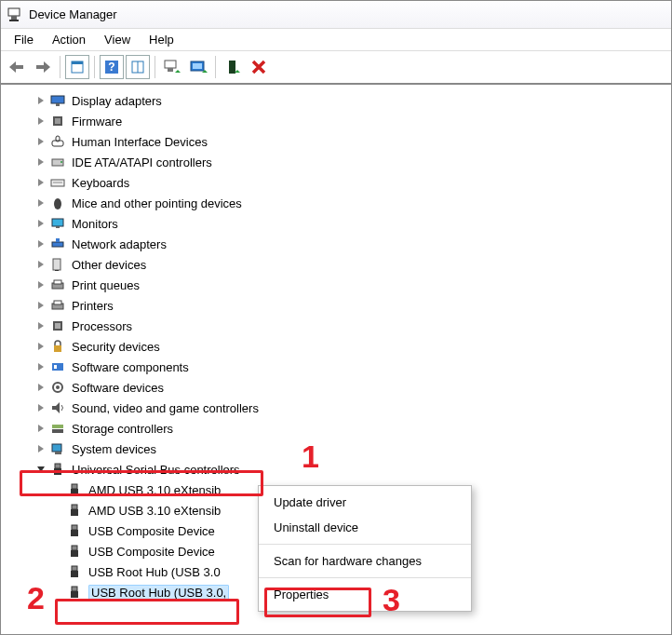 This screenshot has width=672, height=635. Describe the element at coordinates (97, 121) in the screenshot. I see `tree-item-label: Firmware` at that location.